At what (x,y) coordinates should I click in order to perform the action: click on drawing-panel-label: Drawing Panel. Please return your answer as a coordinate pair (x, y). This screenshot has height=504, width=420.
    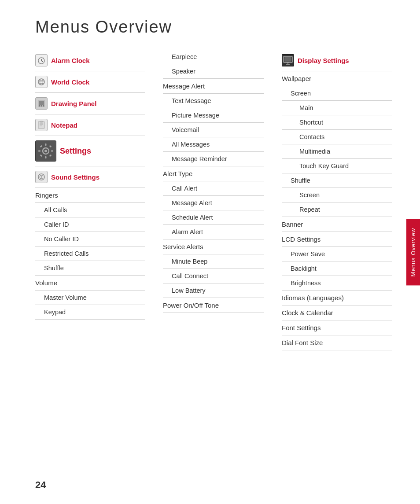
    Looking at the image, I should click on (74, 104).